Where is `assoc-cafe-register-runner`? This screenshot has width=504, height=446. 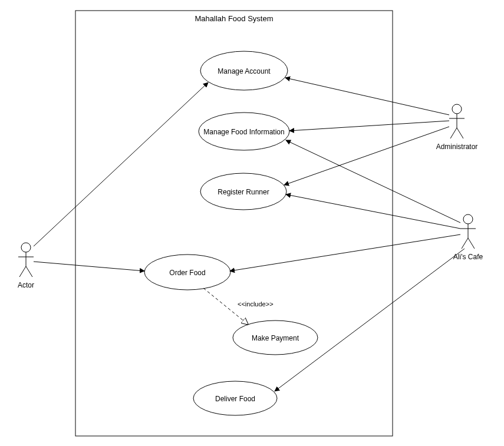 assoc-cafe-register-runner is located at coordinates (373, 212).